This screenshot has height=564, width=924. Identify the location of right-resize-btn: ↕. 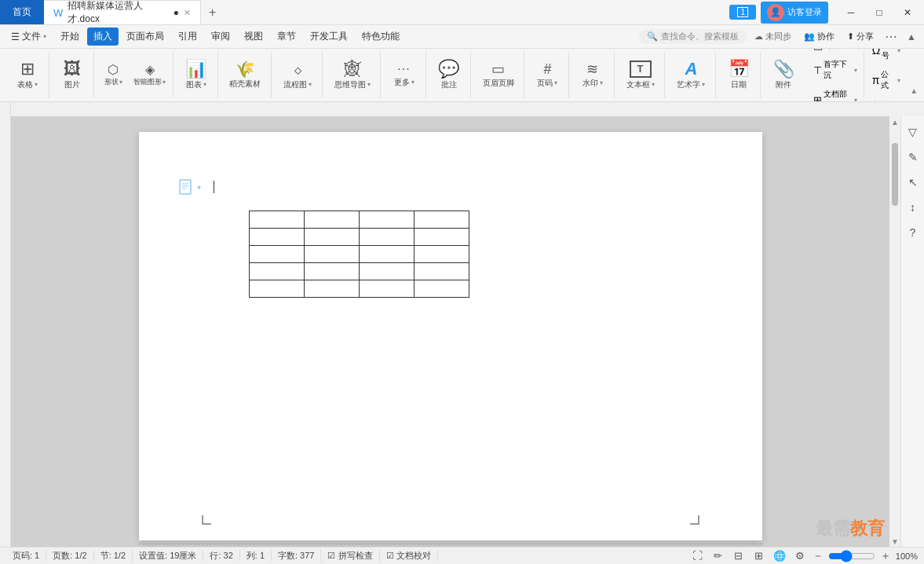
(913, 207).